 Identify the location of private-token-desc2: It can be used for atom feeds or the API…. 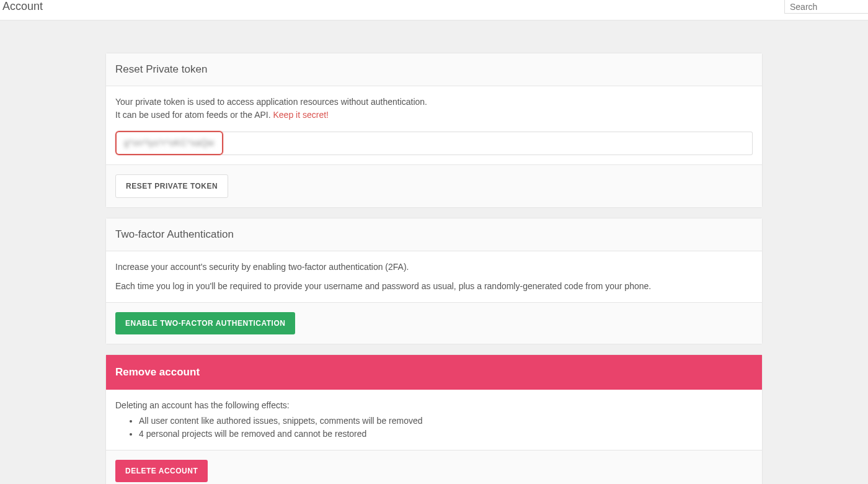
(434, 115).